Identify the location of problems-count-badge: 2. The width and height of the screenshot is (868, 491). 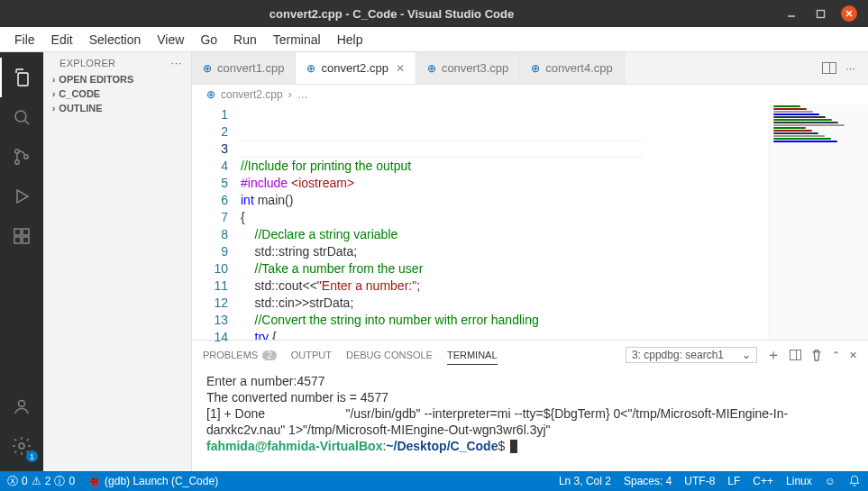
(270, 355).